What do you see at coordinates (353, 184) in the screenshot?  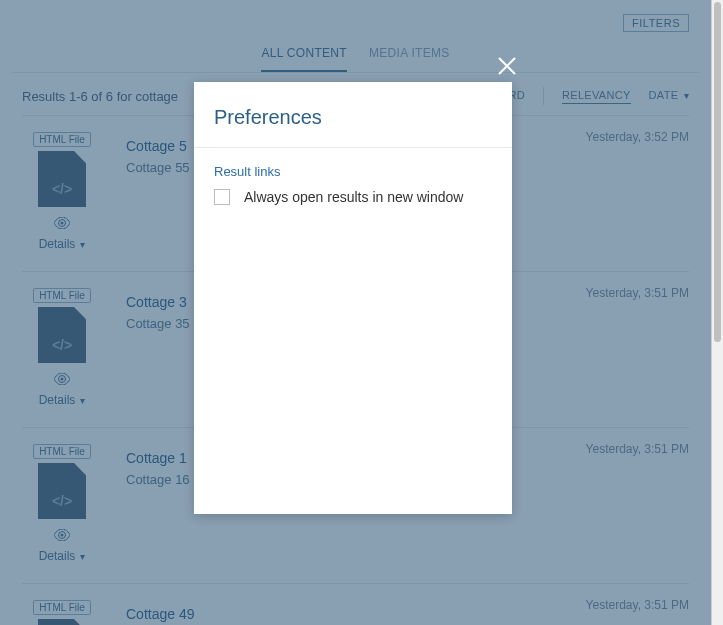 I see `modal-body: Result links Always open results in new …` at bounding box center [353, 184].